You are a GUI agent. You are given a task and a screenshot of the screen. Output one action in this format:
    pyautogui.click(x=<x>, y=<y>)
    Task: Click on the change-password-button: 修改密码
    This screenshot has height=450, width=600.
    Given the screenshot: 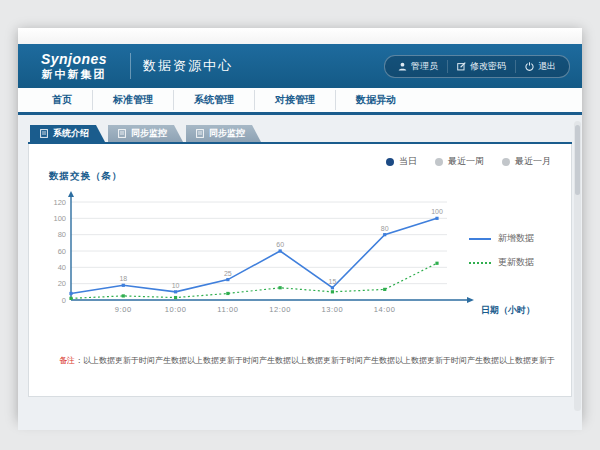 What is the action you would take?
    pyautogui.click(x=481, y=66)
    